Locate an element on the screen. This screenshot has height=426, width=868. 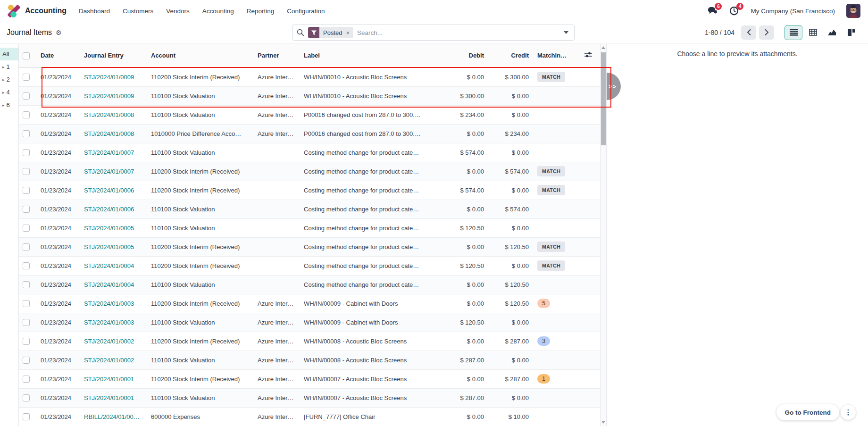
user-avatar is located at coordinates (853, 11).